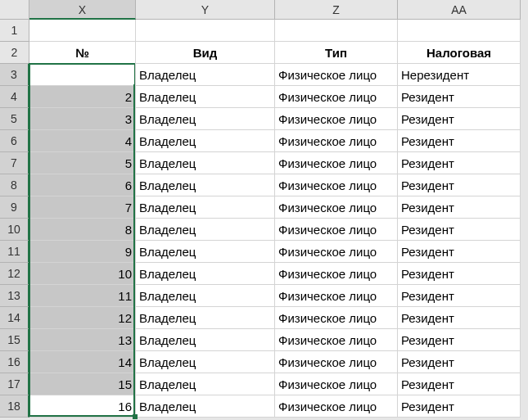 The width and height of the screenshot is (528, 420). I want to click on cell-X8: 6, so click(83, 185).